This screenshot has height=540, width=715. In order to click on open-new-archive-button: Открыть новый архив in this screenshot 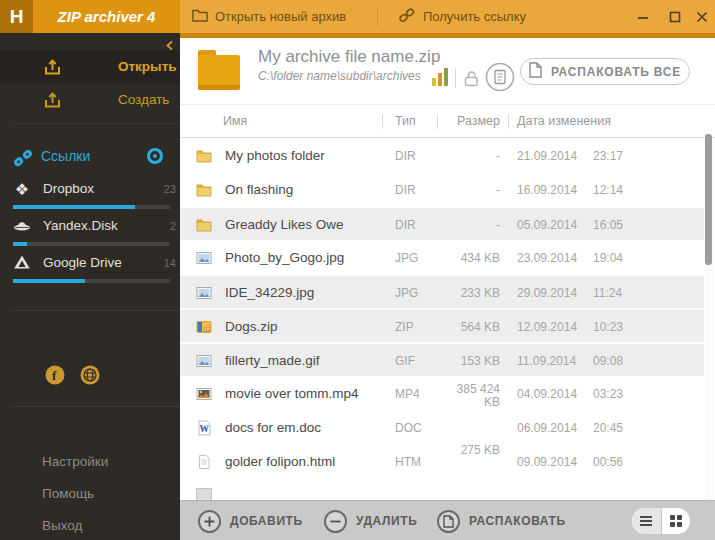, I will do `click(269, 16)`.